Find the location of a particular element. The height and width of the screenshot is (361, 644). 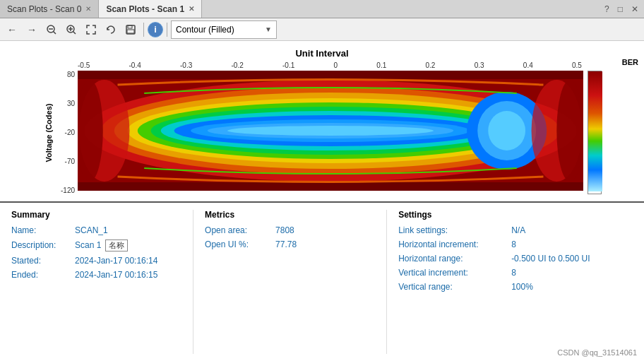

summary-tag-desc: 名称 is located at coordinates (117, 246).